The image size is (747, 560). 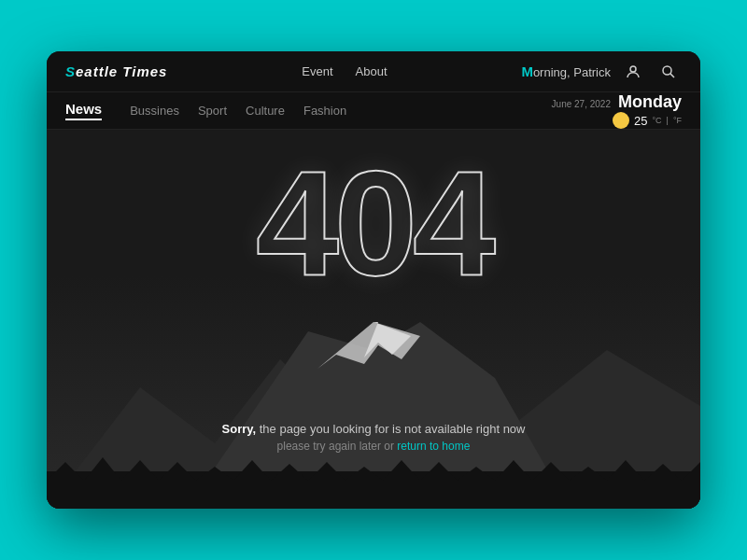 I want to click on temp-unit-f: °F, so click(x=678, y=120).